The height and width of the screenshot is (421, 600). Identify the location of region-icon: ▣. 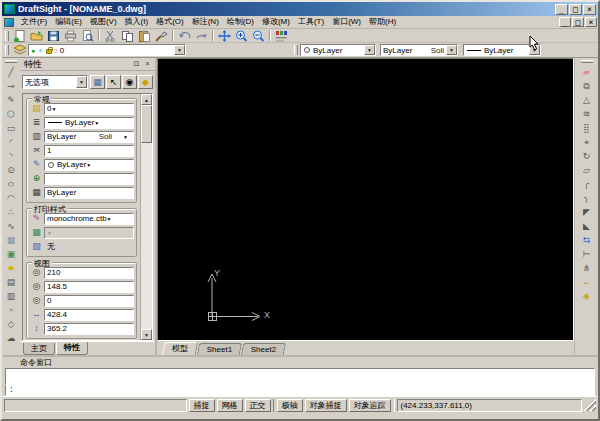
(11, 254).